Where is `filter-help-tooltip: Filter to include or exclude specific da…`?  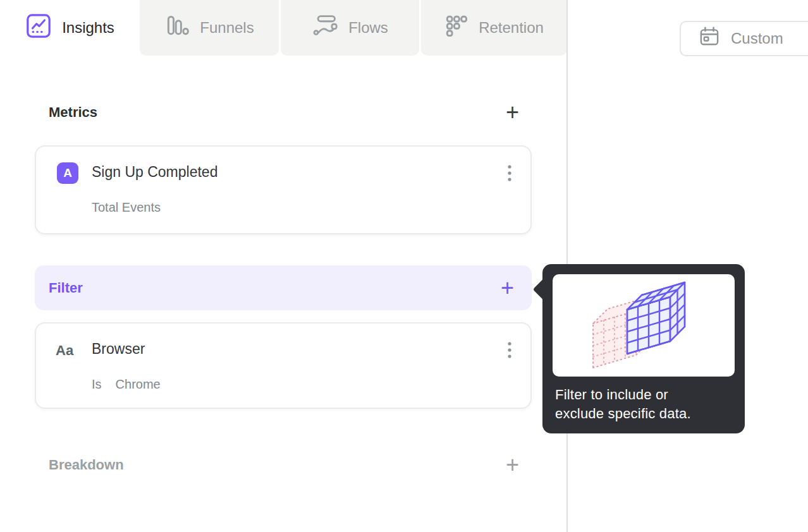
filter-help-tooltip: Filter to include or exclude specific da… is located at coordinates (644, 349).